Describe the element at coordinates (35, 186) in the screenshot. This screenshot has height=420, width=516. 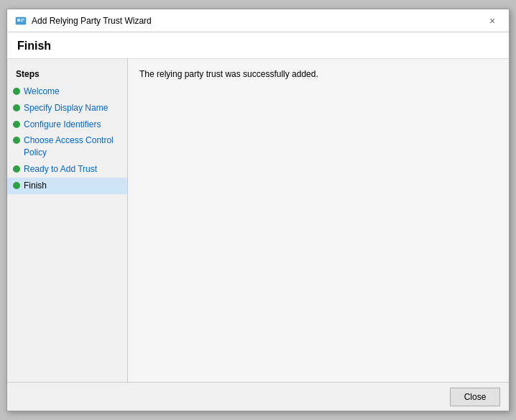
I see `sidebar-item-label-finish: Finish` at that location.